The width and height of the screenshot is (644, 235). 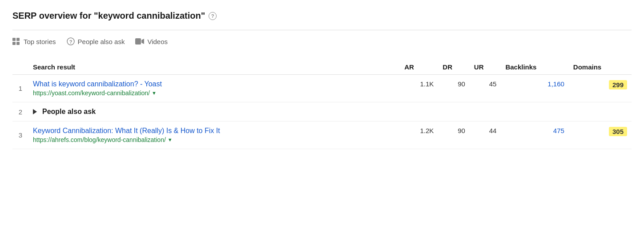 What do you see at coordinates (322, 112) in the screenshot?
I see `table-row-paa: 2 People also ask` at bounding box center [322, 112].